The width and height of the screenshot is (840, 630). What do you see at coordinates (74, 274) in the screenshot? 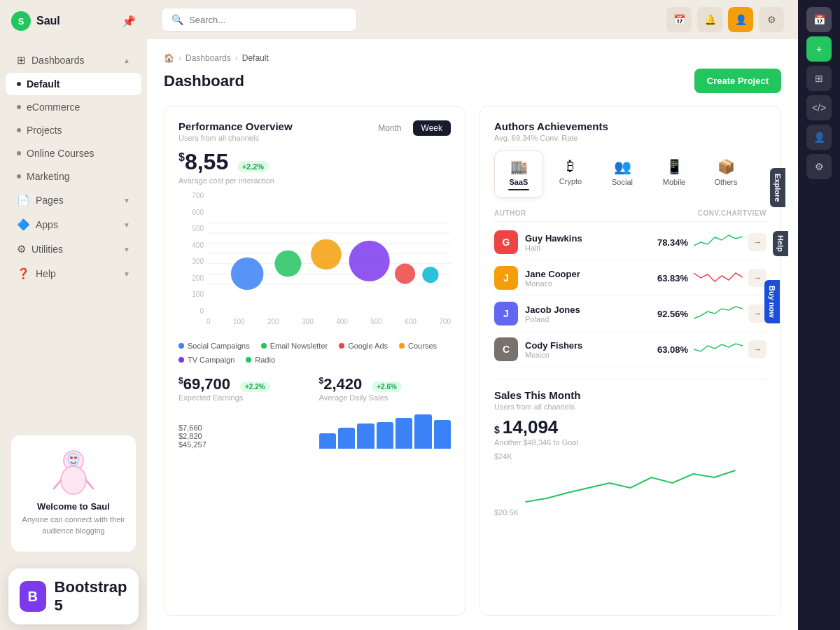
I see `sidebar-item-help: ❓ Help ▼` at bounding box center [74, 274].